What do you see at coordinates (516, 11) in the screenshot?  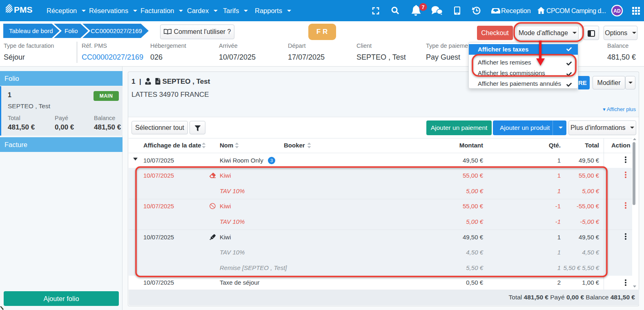 I see `svg-text: Reception` at bounding box center [516, 11].